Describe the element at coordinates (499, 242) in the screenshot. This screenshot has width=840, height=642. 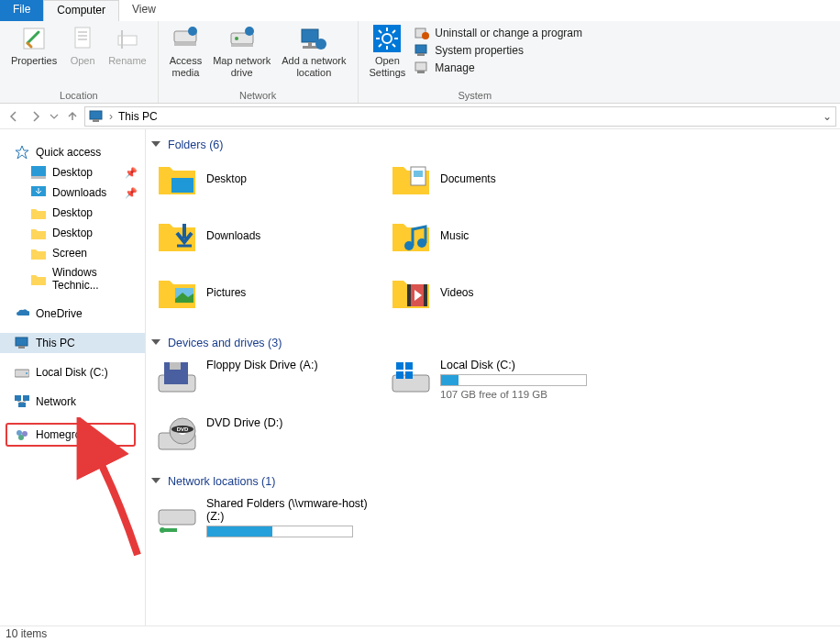
I see `folder-music: Music` at that location.